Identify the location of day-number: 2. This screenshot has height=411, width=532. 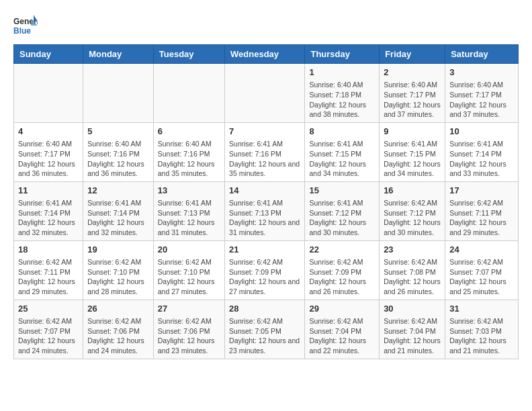
(412, 73).